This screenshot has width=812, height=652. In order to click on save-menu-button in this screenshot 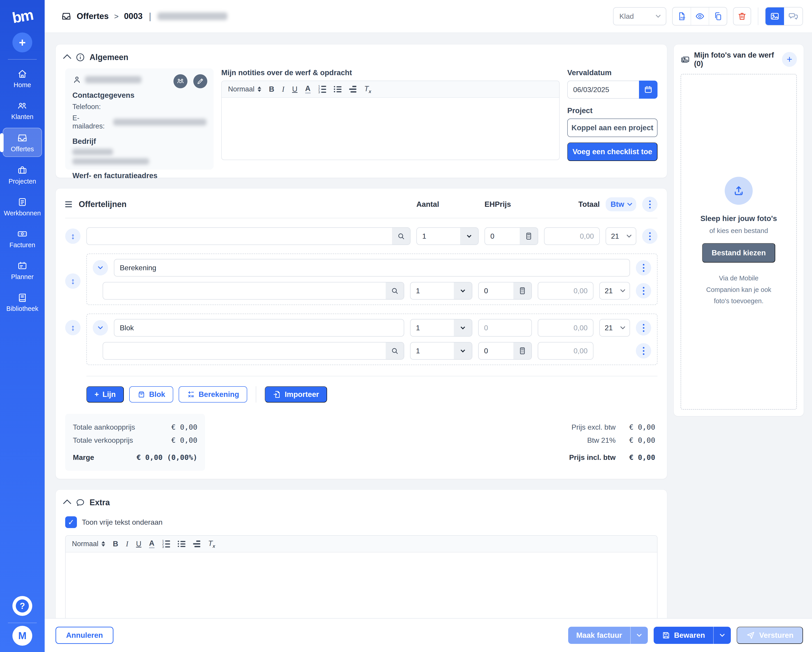, I will do `click(722, 635)`.